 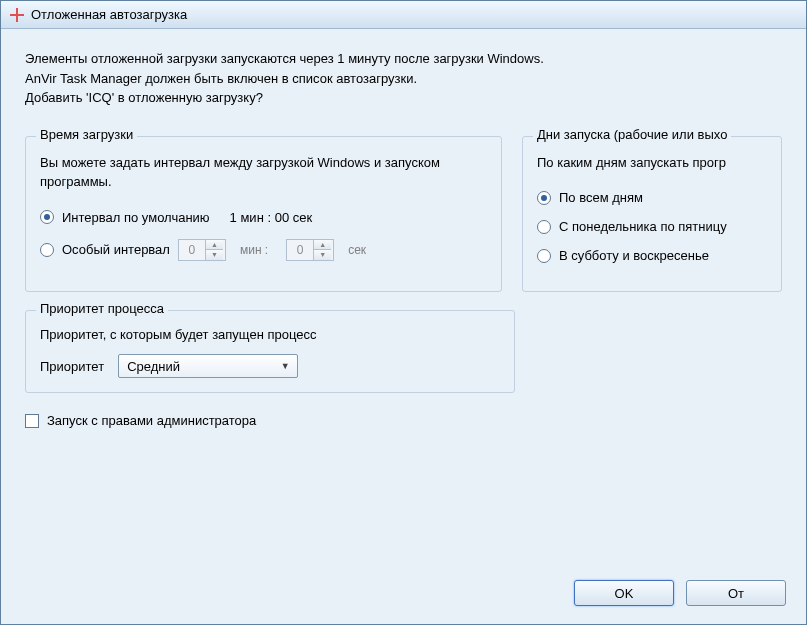 I want to click on helper-text: По каким дням запускать прогр, so click(x=652, y=163).